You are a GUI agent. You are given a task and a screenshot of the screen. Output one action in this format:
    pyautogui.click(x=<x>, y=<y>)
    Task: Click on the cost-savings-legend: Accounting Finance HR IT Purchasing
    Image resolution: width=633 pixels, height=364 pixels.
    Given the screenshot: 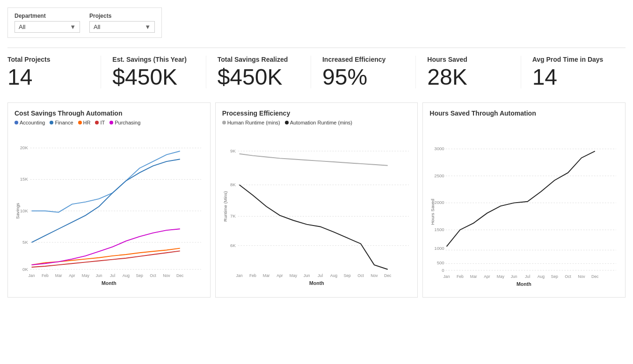 What is the action you would take?
    pyautogui.click(x=109, y=123)
    